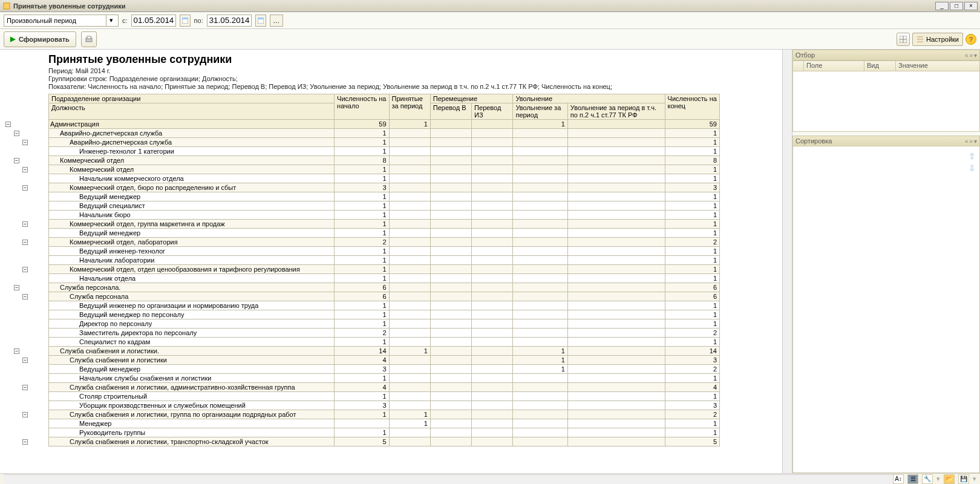 Image resolution: width=980 pixels, height=484 pixels. What do you see at coordinates (385, 270) in the screenshot?
I see `table-row: −Коммерческий отдел, отдел ценообразован…` at bounding box center [385, 270].